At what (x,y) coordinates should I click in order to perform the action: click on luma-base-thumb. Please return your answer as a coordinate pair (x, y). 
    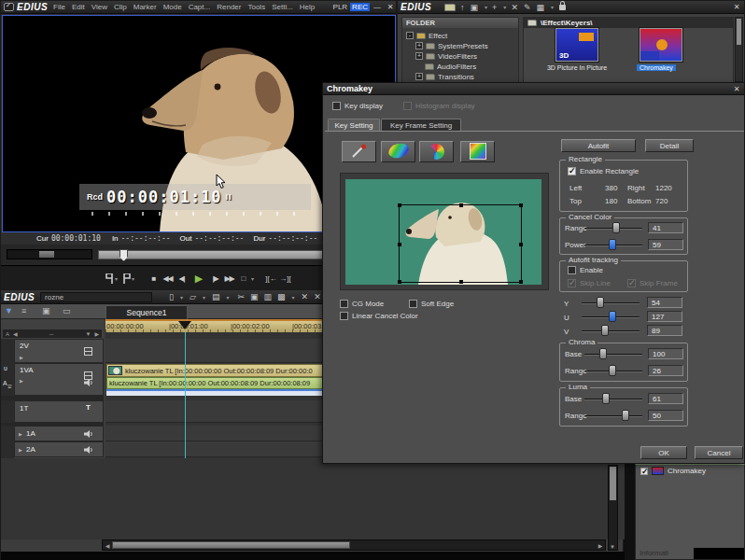
    Looking at the image, I should click on (606, 399).